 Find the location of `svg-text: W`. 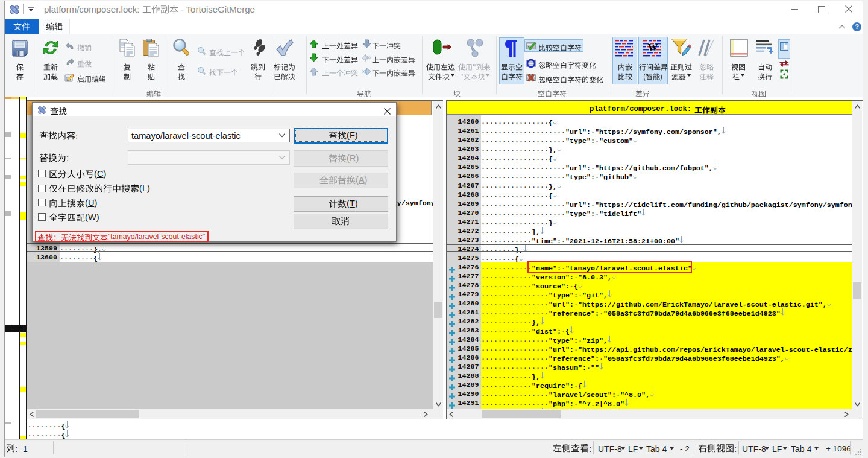

svg-text: W is located at coordinates (653, 47).